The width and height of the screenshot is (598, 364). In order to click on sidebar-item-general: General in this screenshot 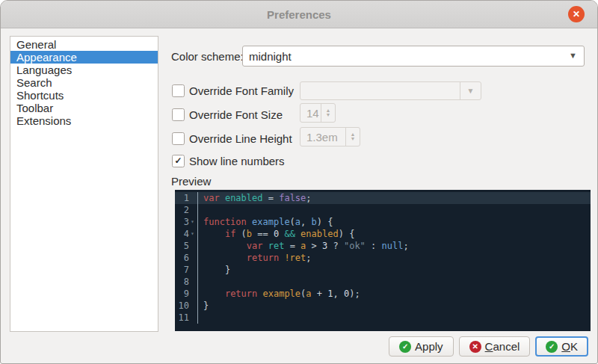, I will do `click(84, 45)`.